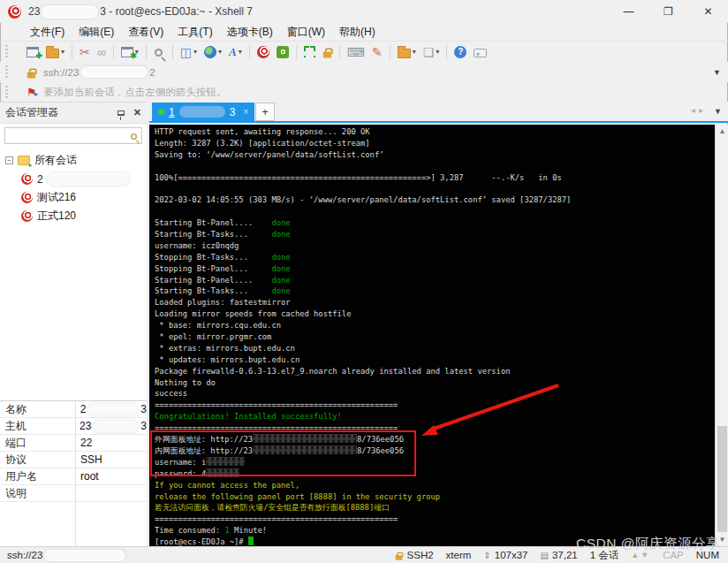  Describe the element at coordinates (263, 52) in the screenshot. I see `xshell-icon` at that location.